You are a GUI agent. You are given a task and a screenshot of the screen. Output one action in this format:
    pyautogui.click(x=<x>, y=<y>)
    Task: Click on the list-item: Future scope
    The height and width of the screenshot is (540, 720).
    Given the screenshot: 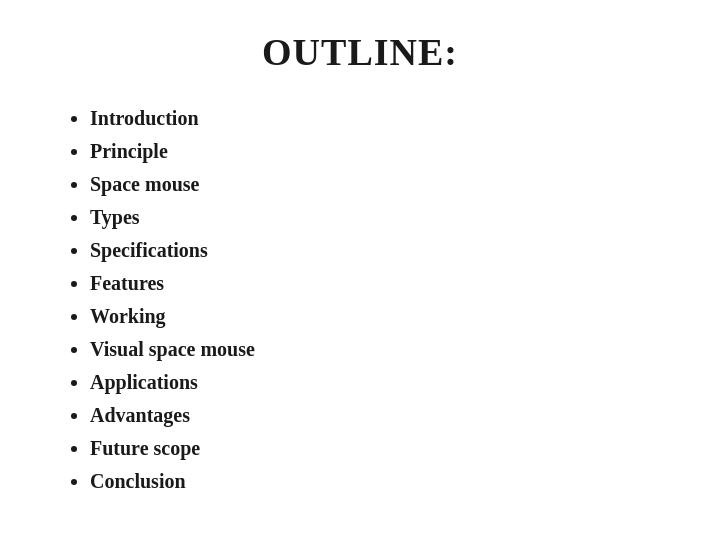 What is the action you would take?
    pyautogui.click(x=375, y=448)
    